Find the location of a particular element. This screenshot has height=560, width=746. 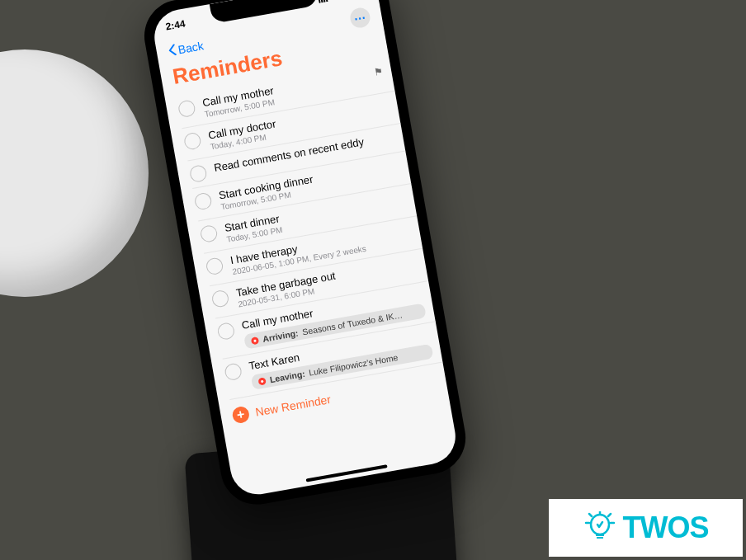

signal-icon is located at coordinates (324, 3).